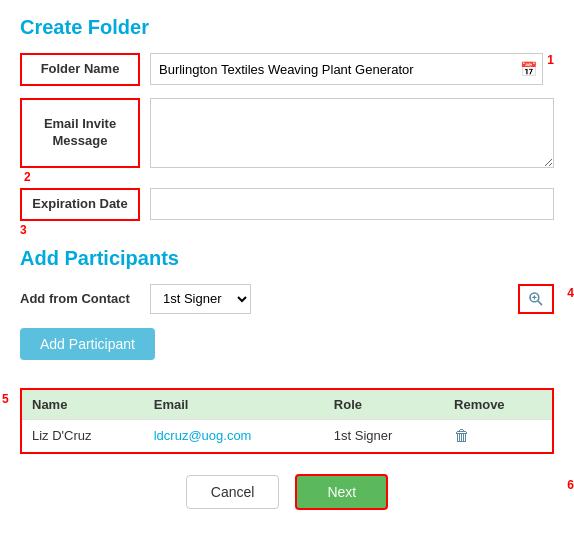 This screenshot has width=574, height=557. What do you see at coordinates (498, 436) in the screenshot?
I see `participant-remove-cell: 🗑` at bounding box center [498, 436].